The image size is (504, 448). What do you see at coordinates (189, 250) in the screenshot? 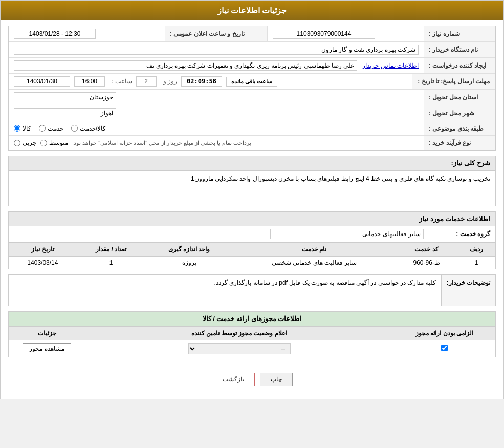
I see `col-unit: واحد اندازه گیری` at bounding box center [189, 250].